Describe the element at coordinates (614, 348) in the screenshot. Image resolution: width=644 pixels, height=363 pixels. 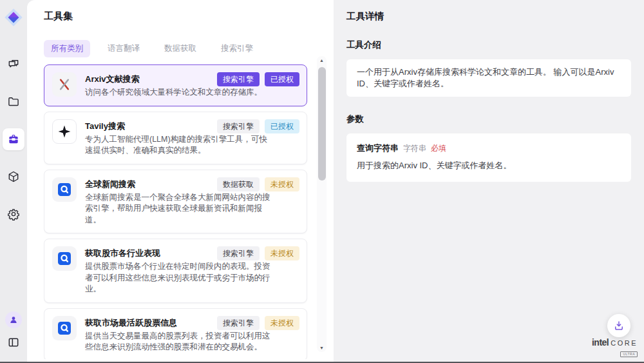
I see `intel-core-logo: intel CORE ULTRA` at that location.